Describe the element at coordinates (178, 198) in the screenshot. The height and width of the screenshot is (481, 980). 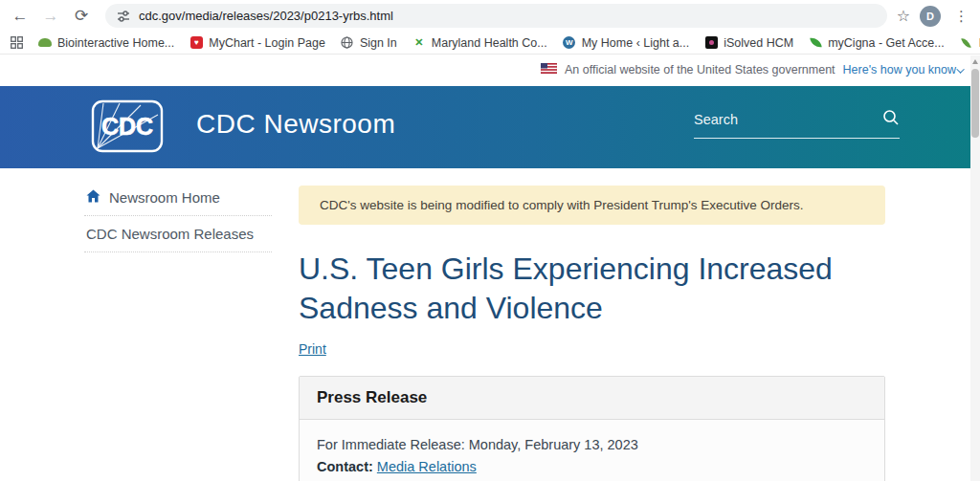
I see `sidebar-item-newsroom-home: Newsroom Home` at that location.